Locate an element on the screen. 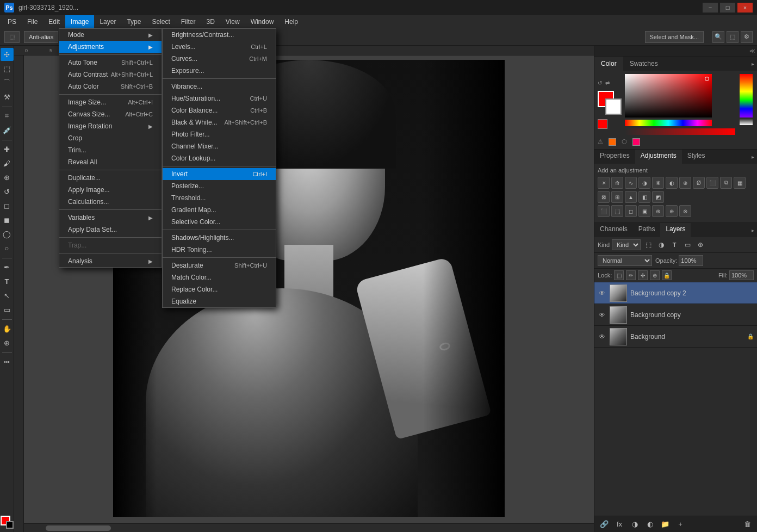 Image resolution: width=757 pixels, height=532 pixels. brush-tool: 🖌 is located at coordinates (7, 163).